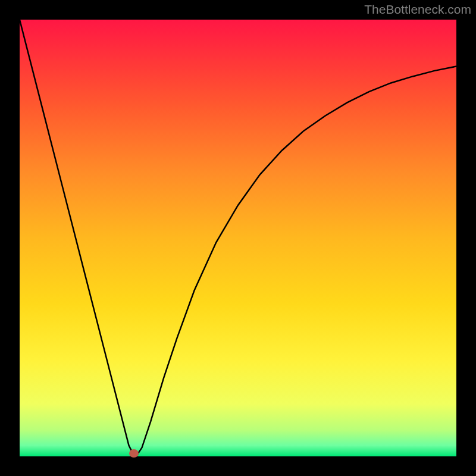  Describe the element at coordinates (134, 453) in the screenshot. I see `optimal-point-marker` at that location.